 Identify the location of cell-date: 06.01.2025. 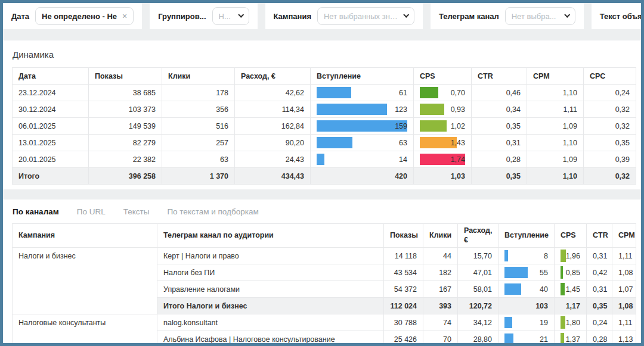
(51, 126).